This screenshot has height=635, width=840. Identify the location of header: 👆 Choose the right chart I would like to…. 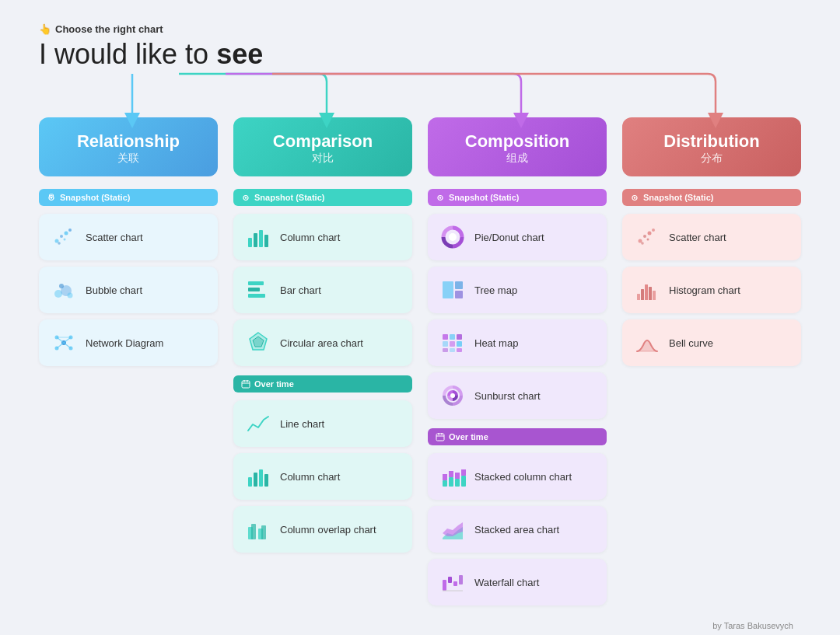
(420, 47).